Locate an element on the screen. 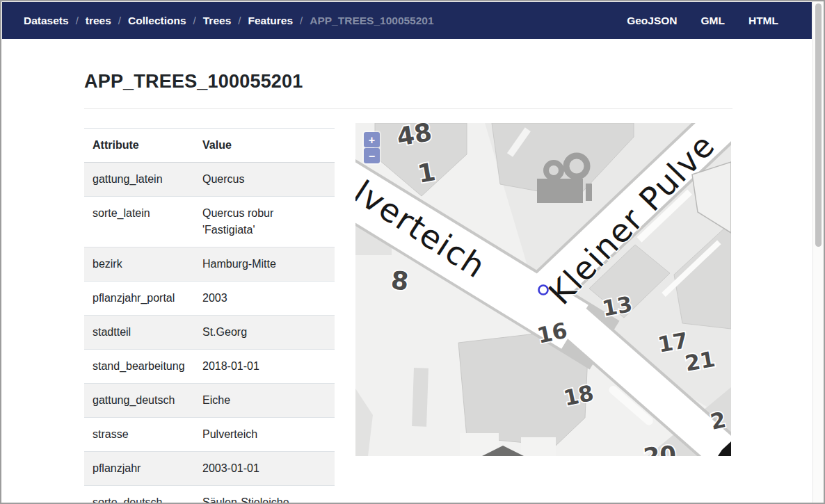  column-header-attribute: Attribute is located at coordinates (139, 146).